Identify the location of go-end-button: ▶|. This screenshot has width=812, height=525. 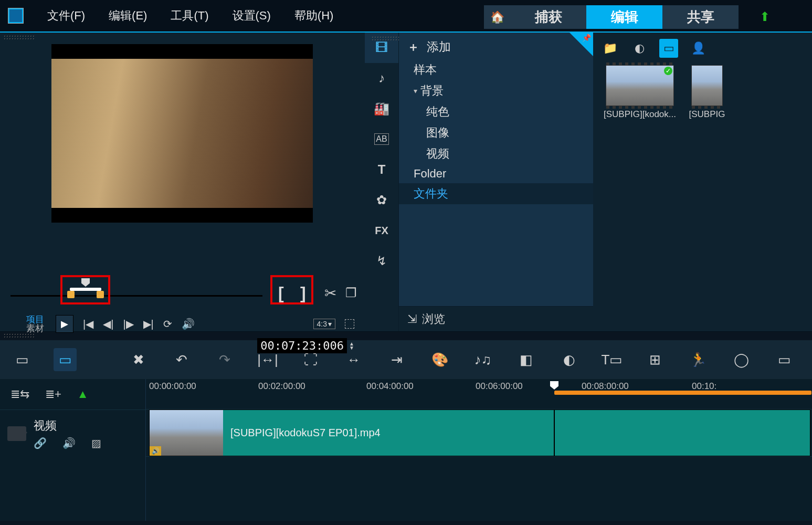
(149, 324).